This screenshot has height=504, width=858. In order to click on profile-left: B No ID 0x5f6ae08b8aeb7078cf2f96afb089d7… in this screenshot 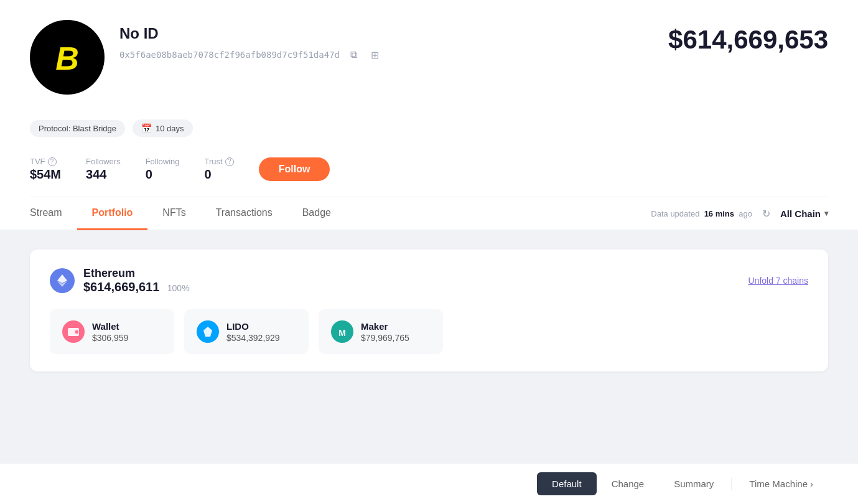, I will do `click(206, 57)`.